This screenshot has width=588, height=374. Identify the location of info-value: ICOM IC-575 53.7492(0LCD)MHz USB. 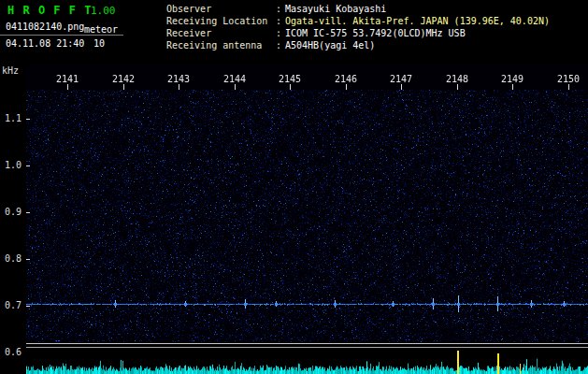
(376, 34).